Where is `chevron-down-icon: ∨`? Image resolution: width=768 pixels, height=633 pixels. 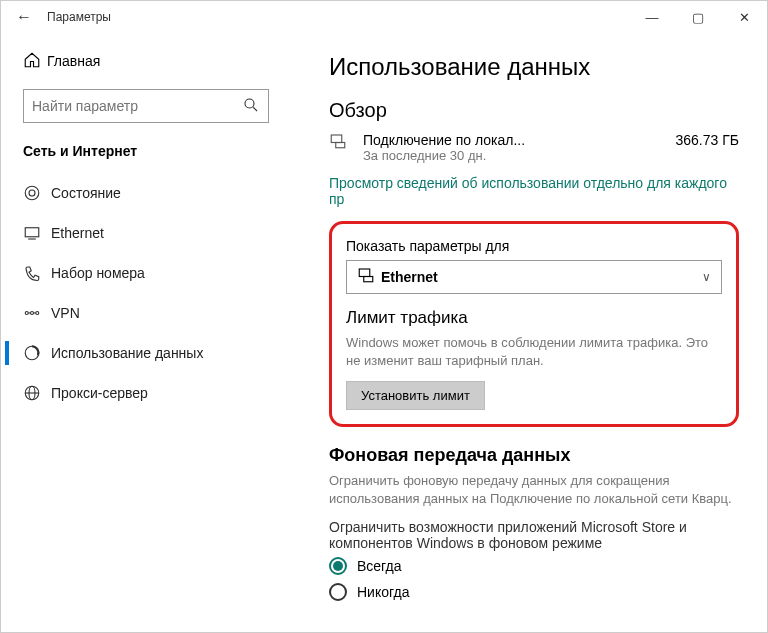 chevron-down-icon: ∨ is located at coordinates (706, 277).